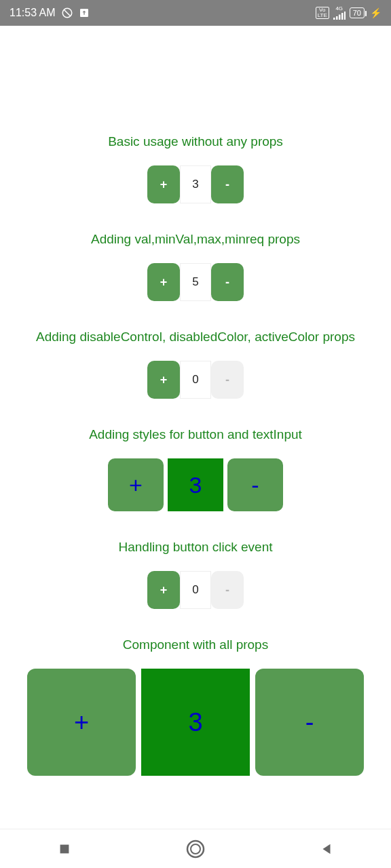 The height and width of the screenshot is (868, 391). What do you see at coordinates (67, 13) in the screenshot?
I see `dnd-icon` at bounding box center [67, 13].